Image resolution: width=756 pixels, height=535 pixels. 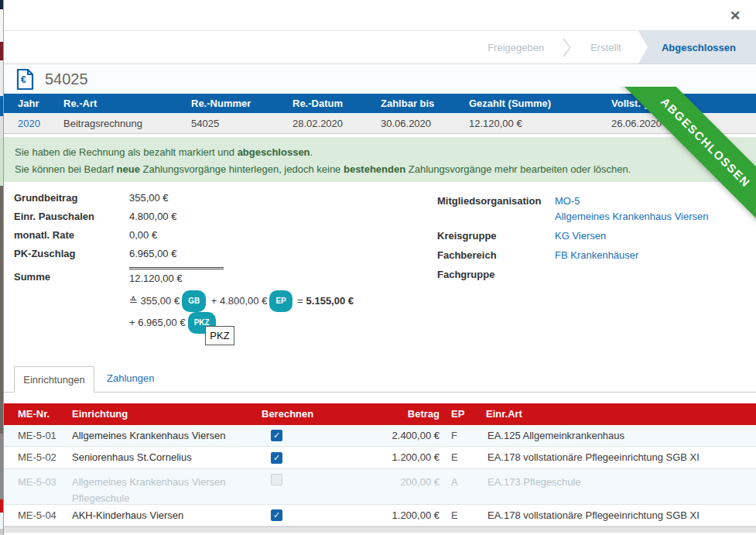 What do you see at coordinates (183, 254) in the screenshot?
I see `breakdown-value: 6.965,00 €` at bounding box center [183, 254].